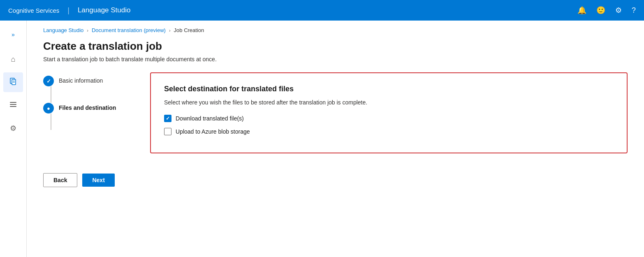  I want to click on topbar-brand: Cognitive Services, so click(34, 11).